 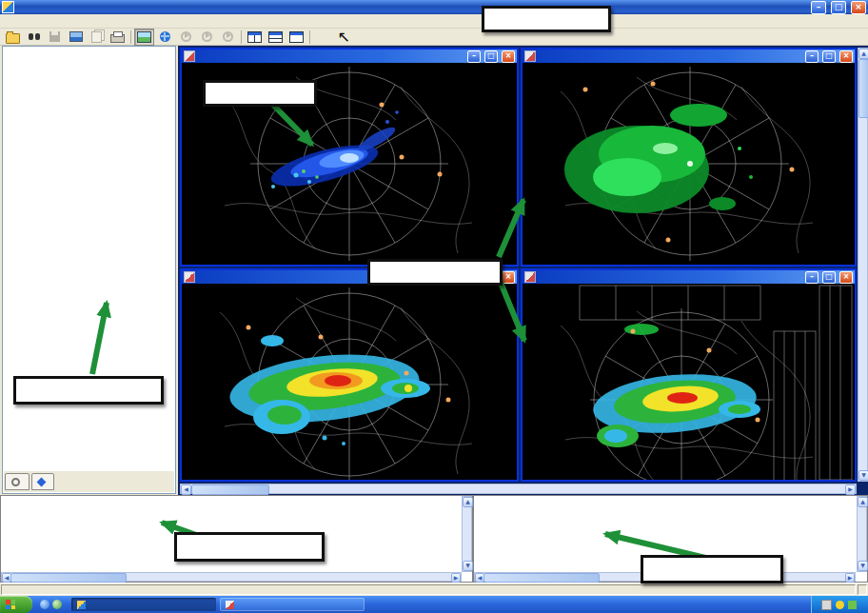 What do you see at coordinates (89, 270) in the screenshot?
I see `file-list-panel` at bounding box center [89, 270].